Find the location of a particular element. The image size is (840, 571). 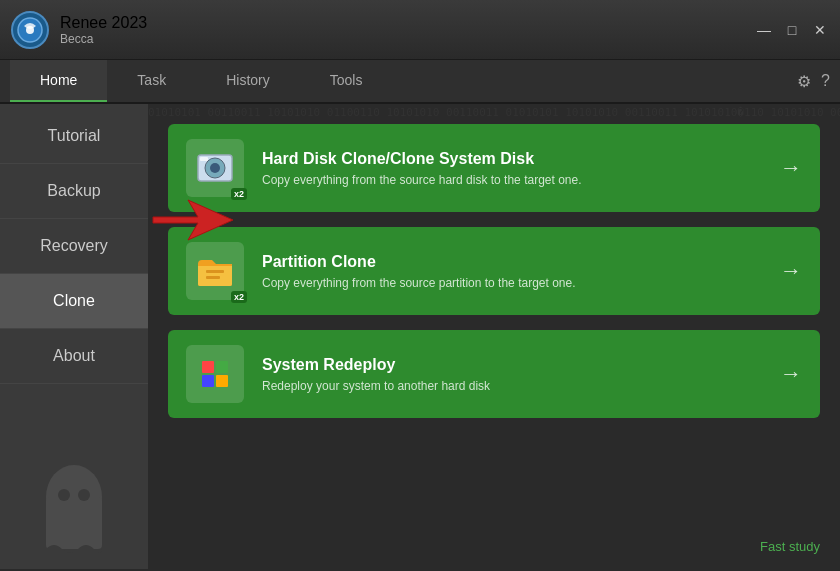

sidebar-item-backup: Backup is located at coordinates (74, 192).